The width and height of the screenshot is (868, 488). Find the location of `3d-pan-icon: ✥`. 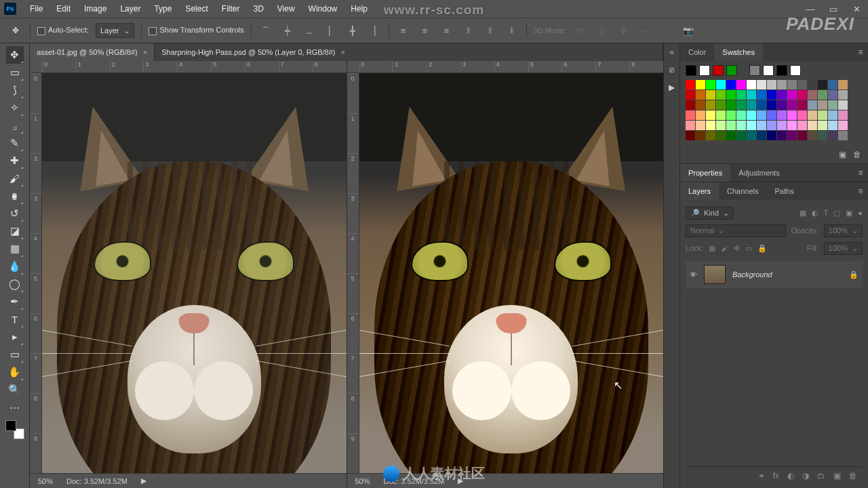

3d-pan-icon: ✥ is located at coordinates (623, 30).